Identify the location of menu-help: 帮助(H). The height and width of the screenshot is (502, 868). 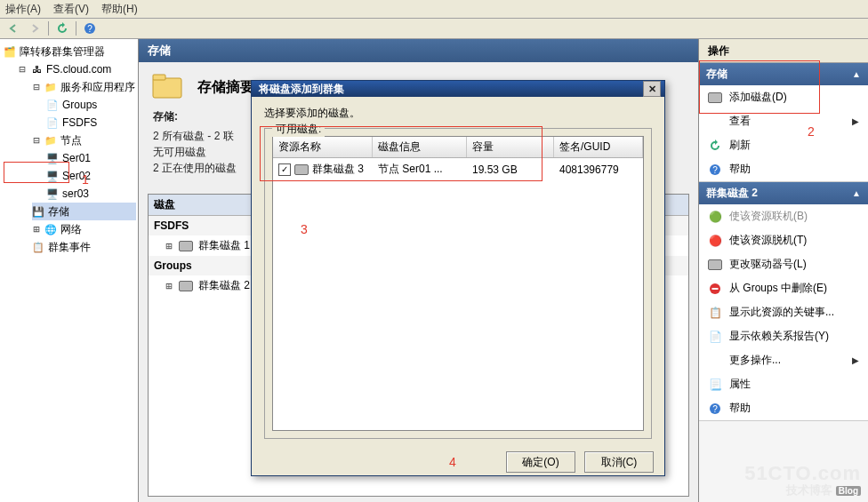
(119, 9).